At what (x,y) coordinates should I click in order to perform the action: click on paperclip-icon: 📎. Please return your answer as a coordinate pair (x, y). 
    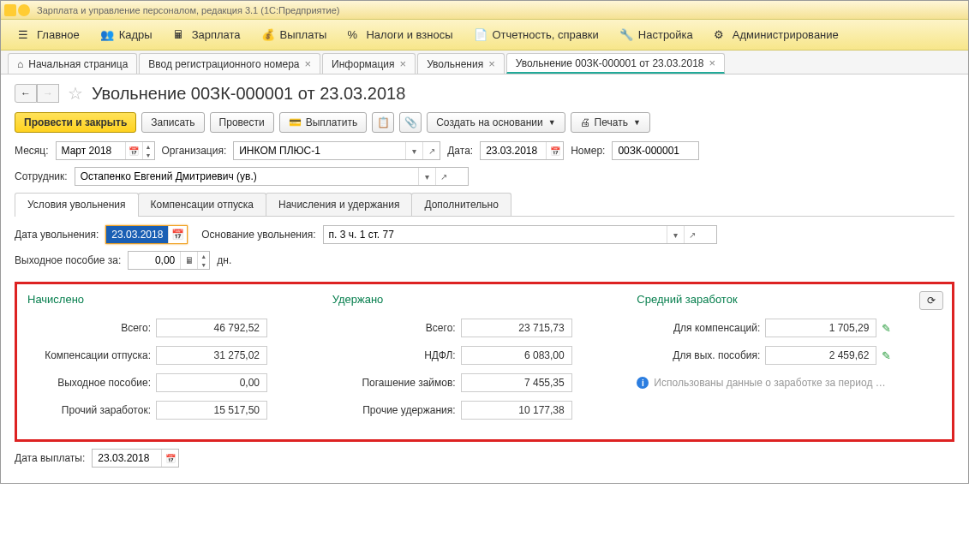
    Looking at the image, I should click on (411, 122).